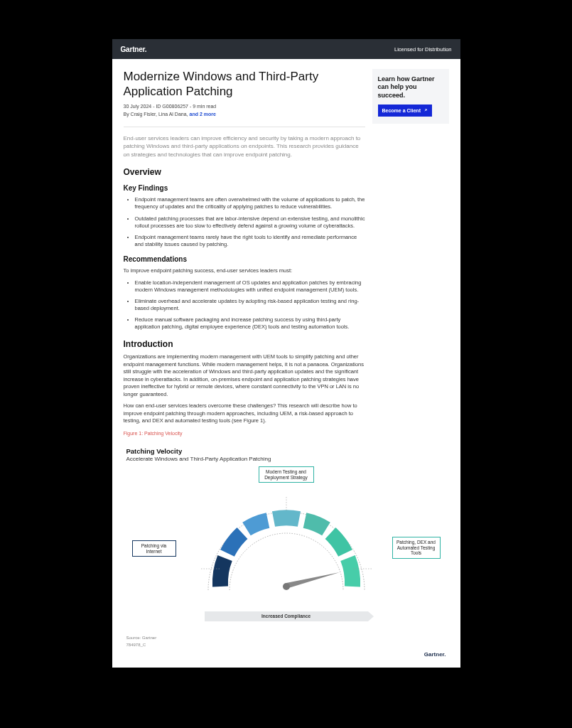 The image size is (572, 728). What do you see at coordinates (286, 49) in the screenshot?
I see `top-bar: Gartner. Licensed for Distribution` at bounding box center [286, 49].